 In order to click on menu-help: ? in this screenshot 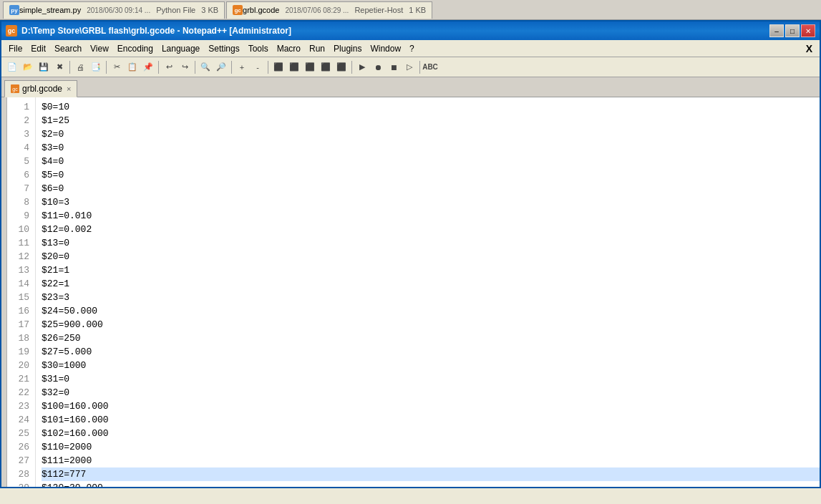, I will do `click(412, 49)`.